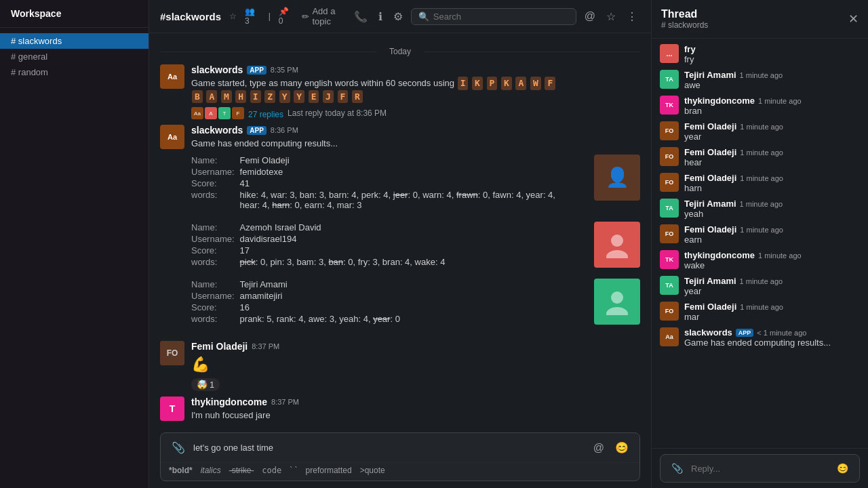 The height and width of the screenshot is (488, 868). Describe the element at coordinates (536, 83) in the screenshot. I see `letter-tag: W` at that location.